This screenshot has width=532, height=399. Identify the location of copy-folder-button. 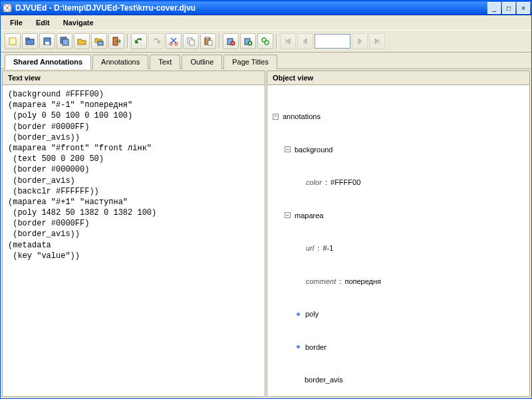
(99, 41).